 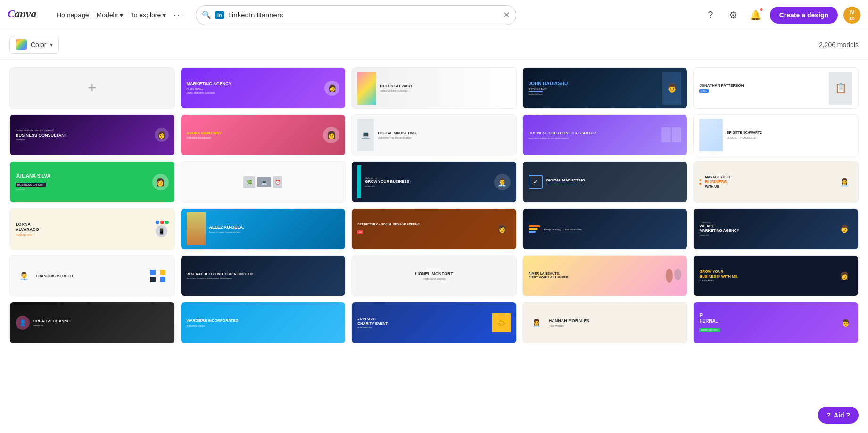 What do you see at coordinates (263, 229) in the screenshot?
I see `template-card: Allez Au-Delà. Agence de voyage Tourisme…` at bounding box center [263, 229].